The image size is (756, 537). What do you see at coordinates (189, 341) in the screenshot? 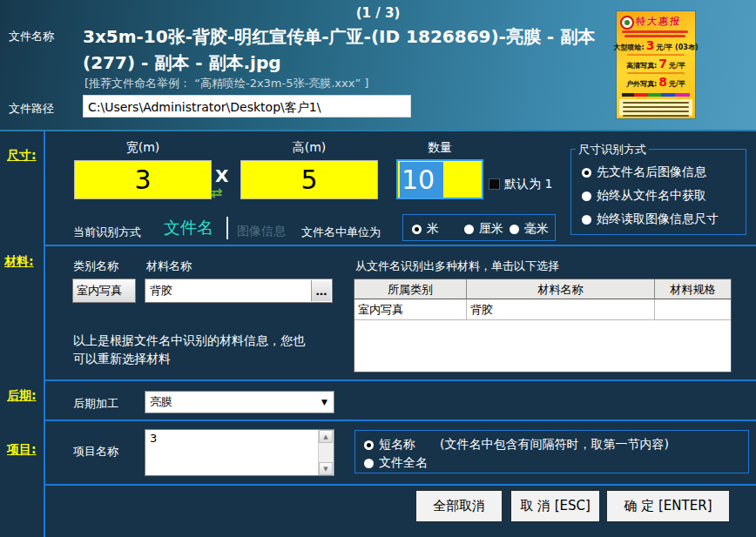
I see `material-note-line1: 以上是根据文件名中识别的材料信息，您也` at bounding box center [189, 341].